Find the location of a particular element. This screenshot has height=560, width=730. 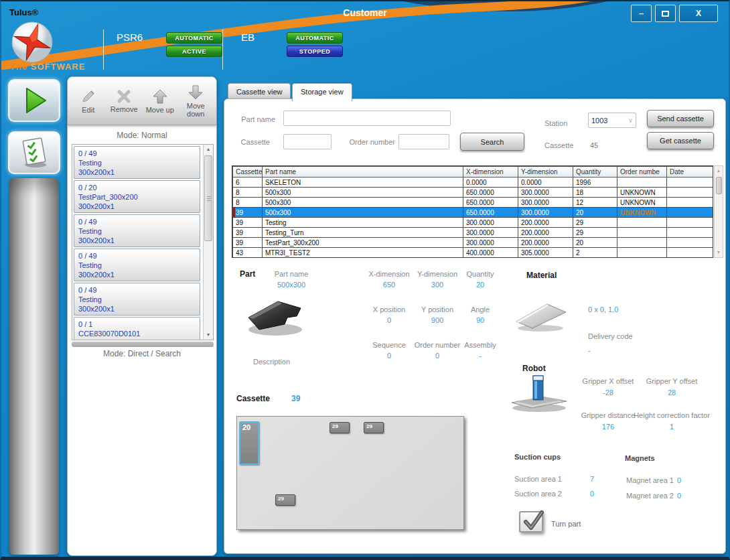

parts-table: CassettePart nameX-dimensionY-dimensionQ… is located at coordinates (473, 212).